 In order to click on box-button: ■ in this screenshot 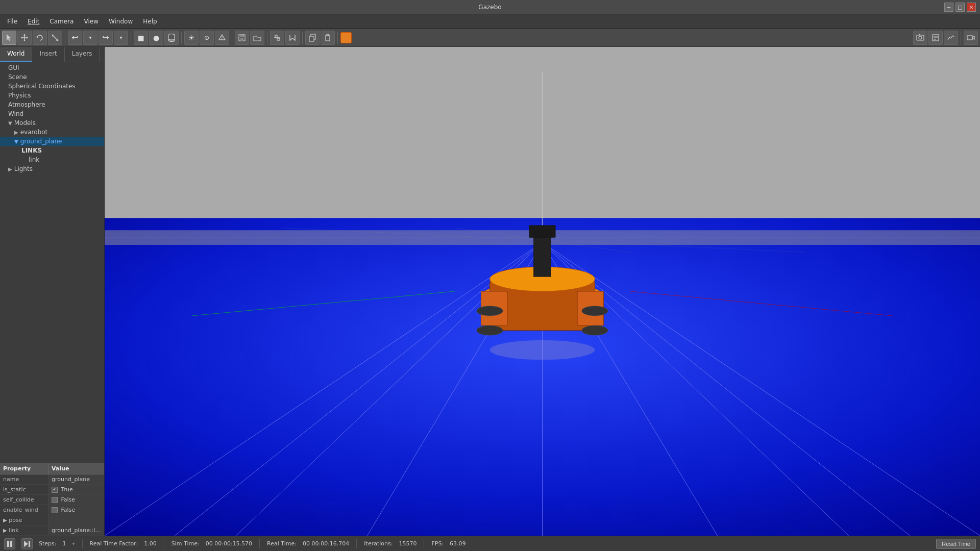, I will do `click(141, 38)`.